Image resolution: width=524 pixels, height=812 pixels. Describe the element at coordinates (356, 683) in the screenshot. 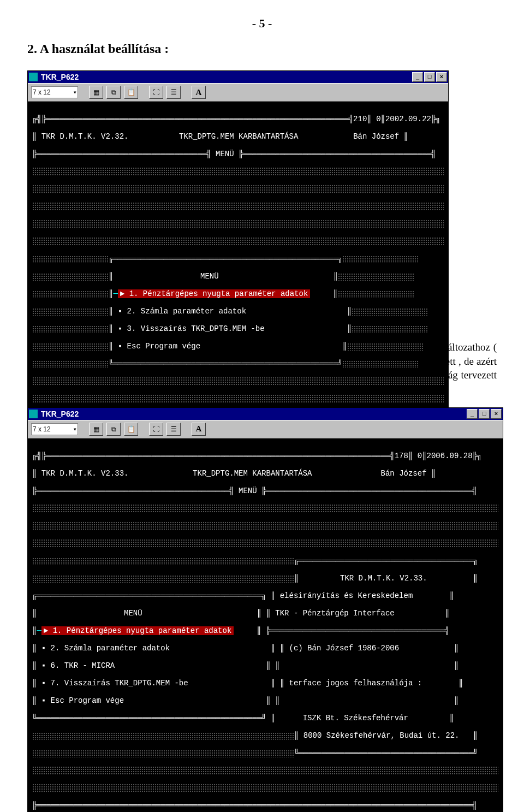

I see `side-text-6: terface jogos felhasználója :` at that location.